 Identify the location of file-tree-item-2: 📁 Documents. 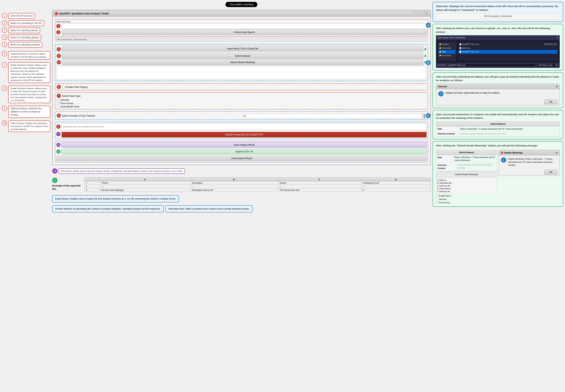
(447, 48).